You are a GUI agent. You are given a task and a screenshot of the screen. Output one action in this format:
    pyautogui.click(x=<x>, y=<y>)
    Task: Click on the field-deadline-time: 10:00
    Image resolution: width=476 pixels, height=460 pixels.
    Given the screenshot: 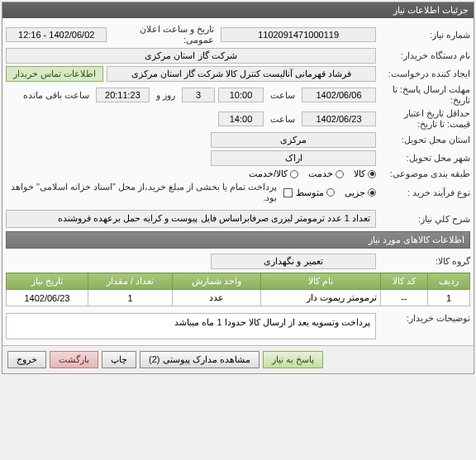 What is the action you would take?
    pyautogui.click(x=241, y=95)
    